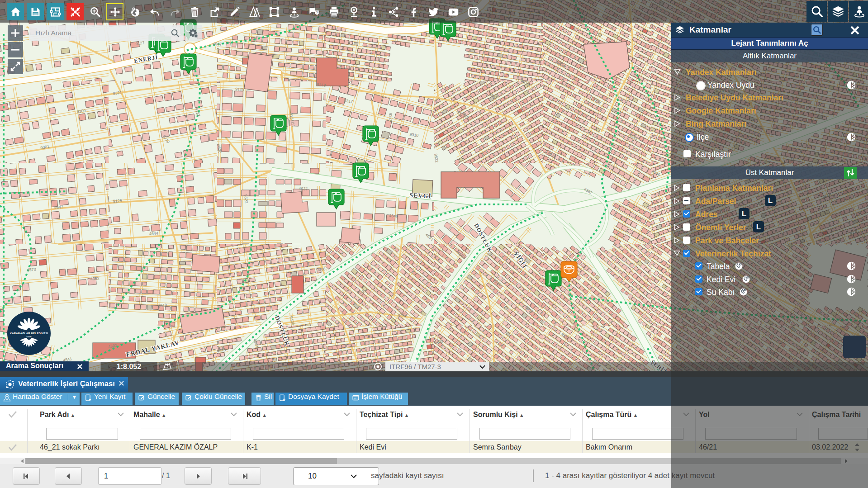  What do you see at coordinates (421, 195) in the screenshot?
I see `svg-text: SEVGİ` at bounding box center [421, 195].